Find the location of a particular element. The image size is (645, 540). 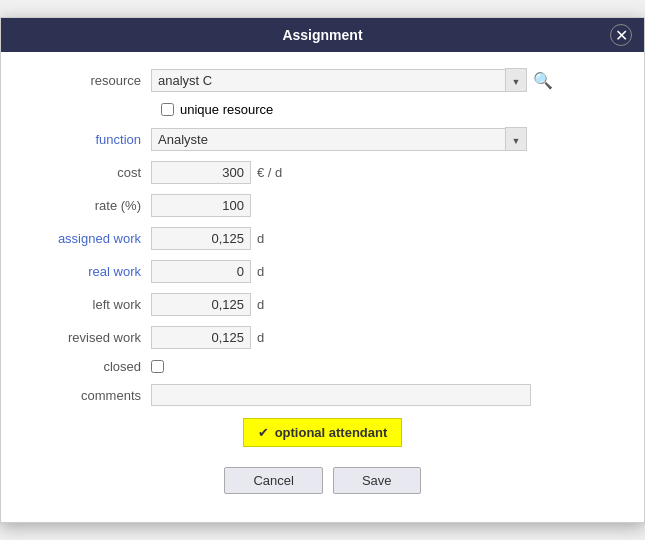

function-label: function is located at coordinates (86, 140).